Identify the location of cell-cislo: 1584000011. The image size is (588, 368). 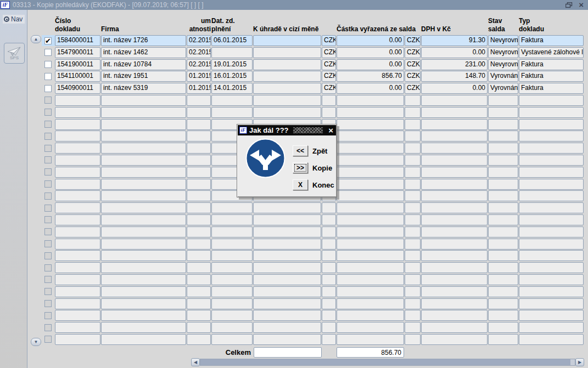
(78, 41).